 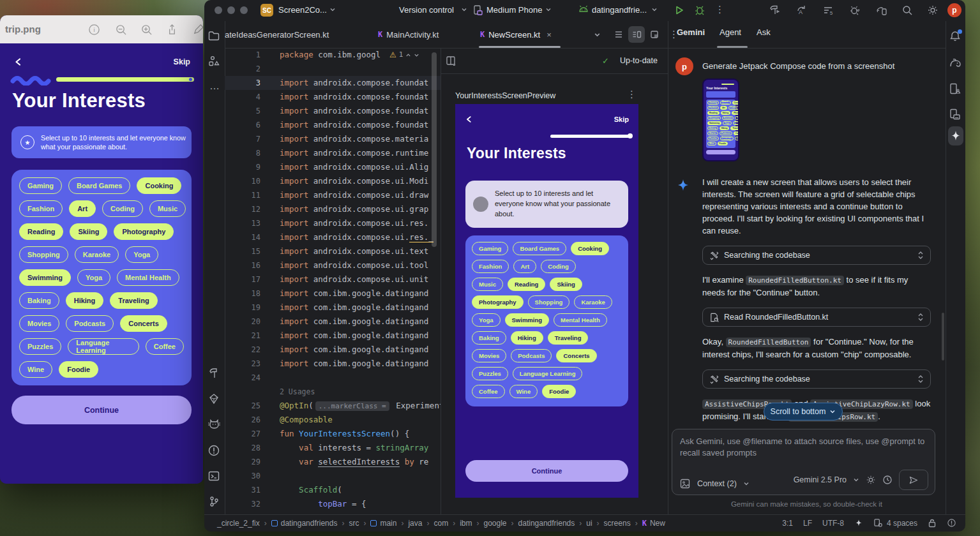 I want to click on window-zoom-button, so click(x=244, y=10).